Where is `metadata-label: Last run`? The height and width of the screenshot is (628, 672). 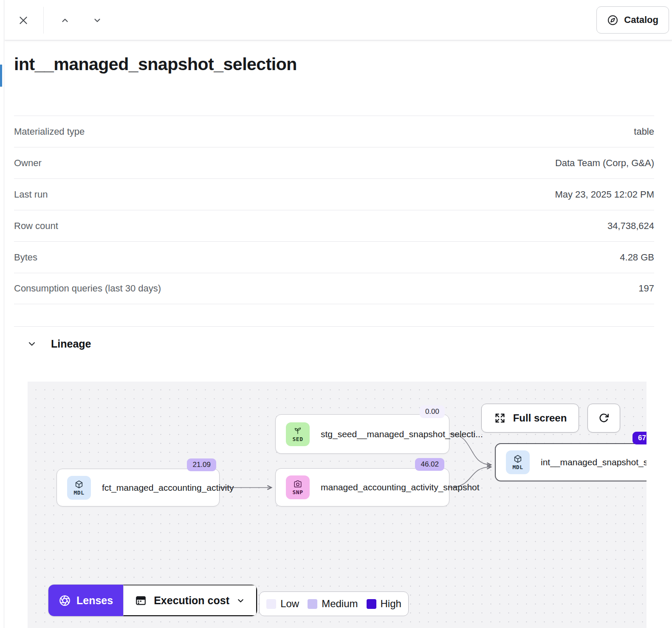
metadata-label: Last run is located at coordinates (31, 195).